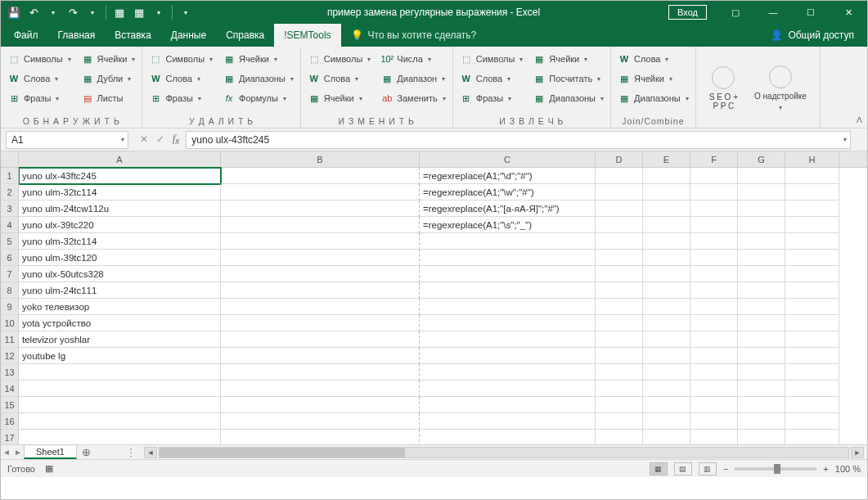 This screenshot has width=868, height=500. I want to click on cell-H5, so click(812, 241).